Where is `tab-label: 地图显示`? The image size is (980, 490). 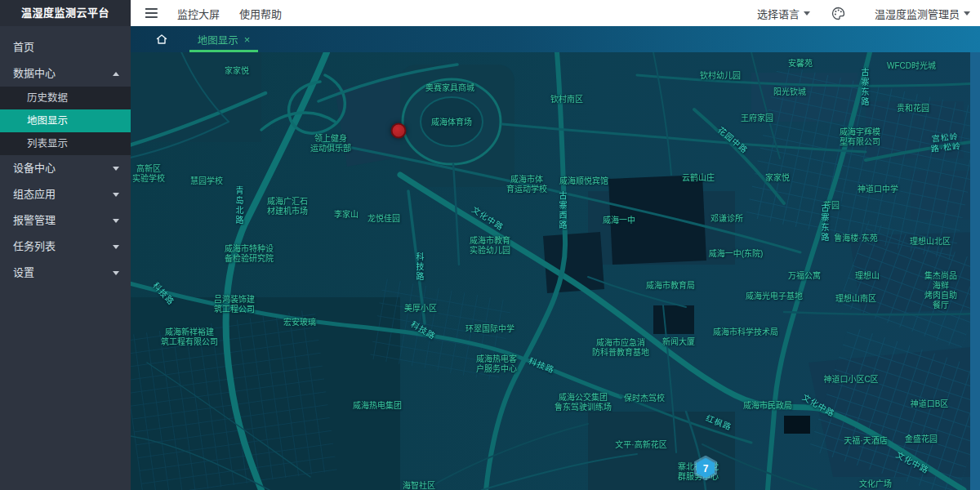
tab-label: 地图显示 is located at coordinates (218, 39).